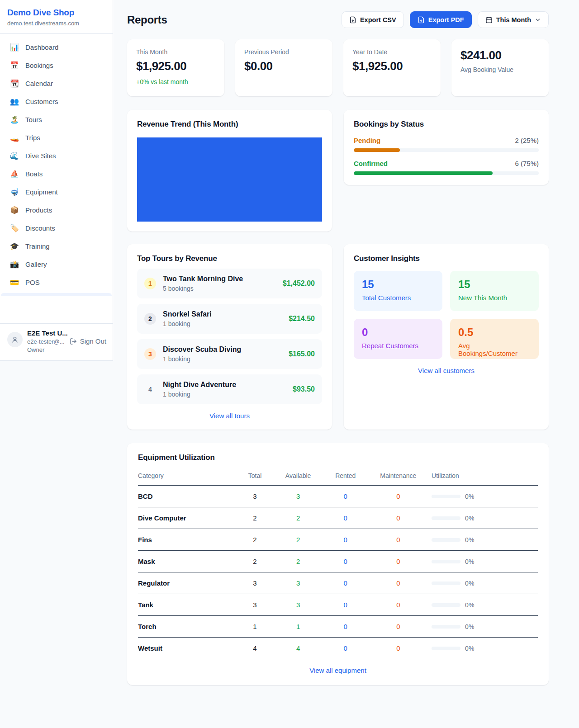 The height and width of the screenshot is (728, 579). What do you see at coordinates (513, 20) in the screenshot?
I see `period-dropdown: This Month` at bounding box center [513, 20].